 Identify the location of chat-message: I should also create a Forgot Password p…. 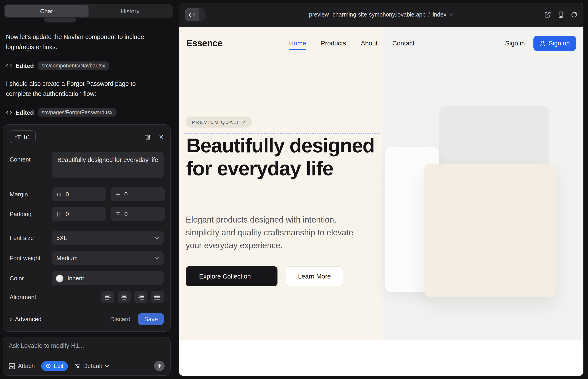
(82, 89).